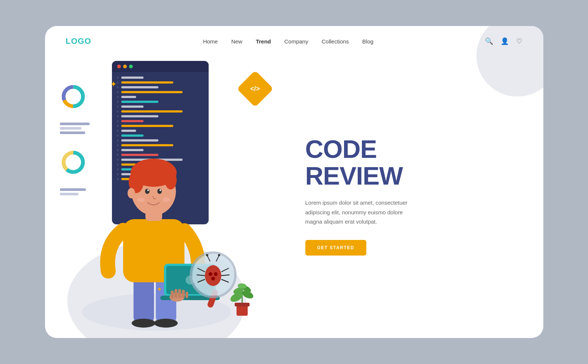  What do you see at coordinates (160, 66) in the screenshot?
I see `panel-header` at bounding box center [160, 66].